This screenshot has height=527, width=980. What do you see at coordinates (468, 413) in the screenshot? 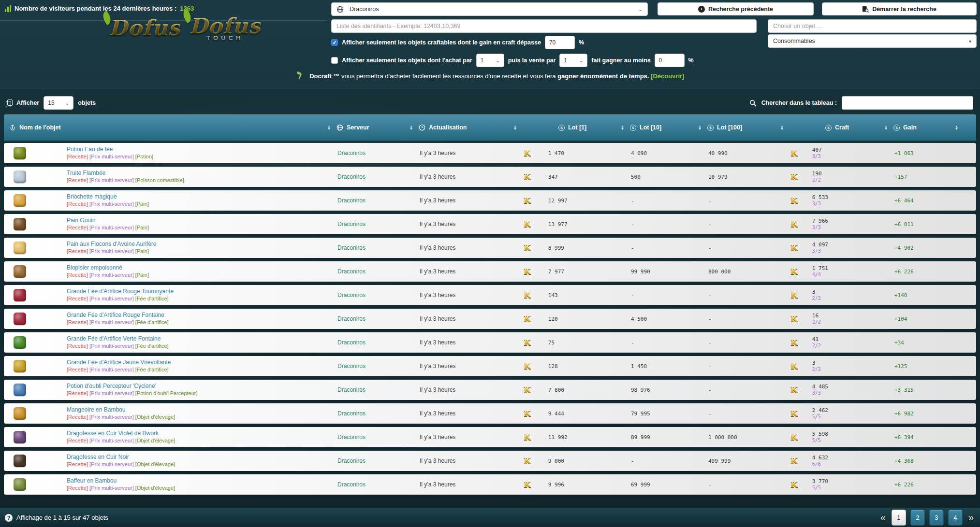
I see `updated-cell: Il y'a 3 heures` at bounding box center [468, 413].